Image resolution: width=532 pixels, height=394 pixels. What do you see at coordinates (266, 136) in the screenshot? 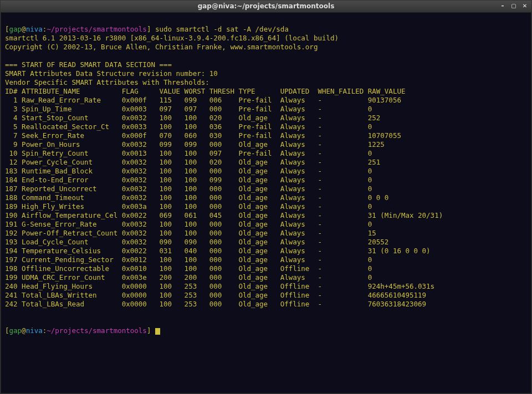
I see `table-row: 7 Seek_Error_Rate 0x000f 070 060 030 Pre…` at bounding box center [266, 136].